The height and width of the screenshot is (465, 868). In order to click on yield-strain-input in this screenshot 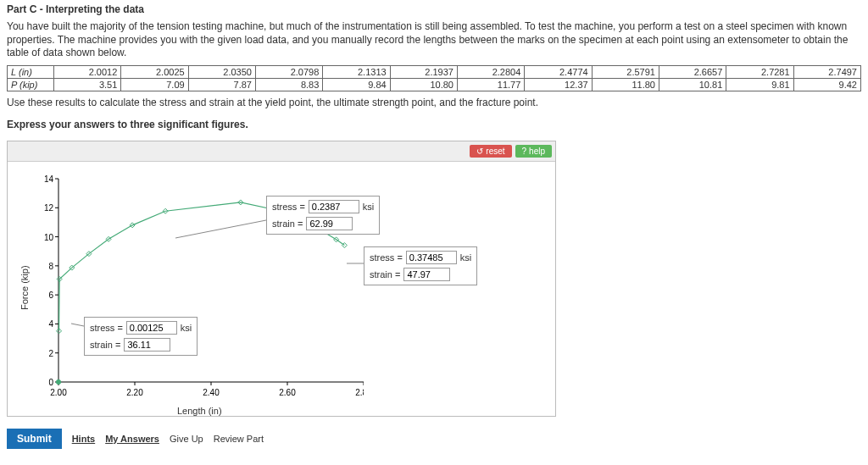, I will do `click(147, 345)`.